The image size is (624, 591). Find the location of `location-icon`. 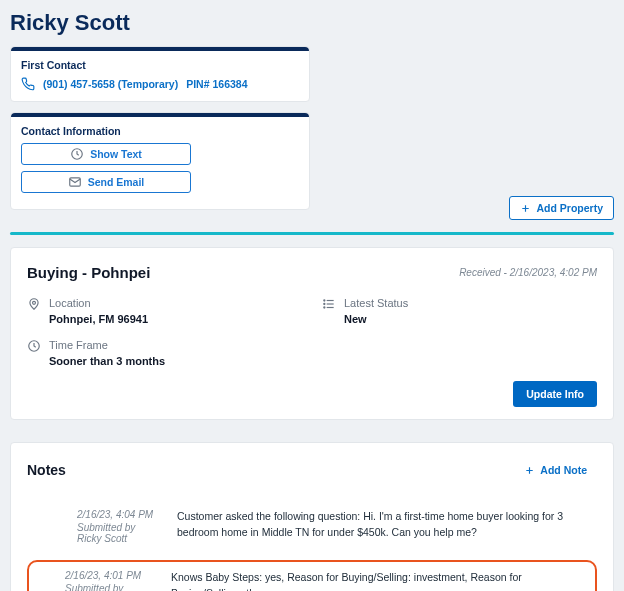

location-icon is located at coordinates (34, 304).